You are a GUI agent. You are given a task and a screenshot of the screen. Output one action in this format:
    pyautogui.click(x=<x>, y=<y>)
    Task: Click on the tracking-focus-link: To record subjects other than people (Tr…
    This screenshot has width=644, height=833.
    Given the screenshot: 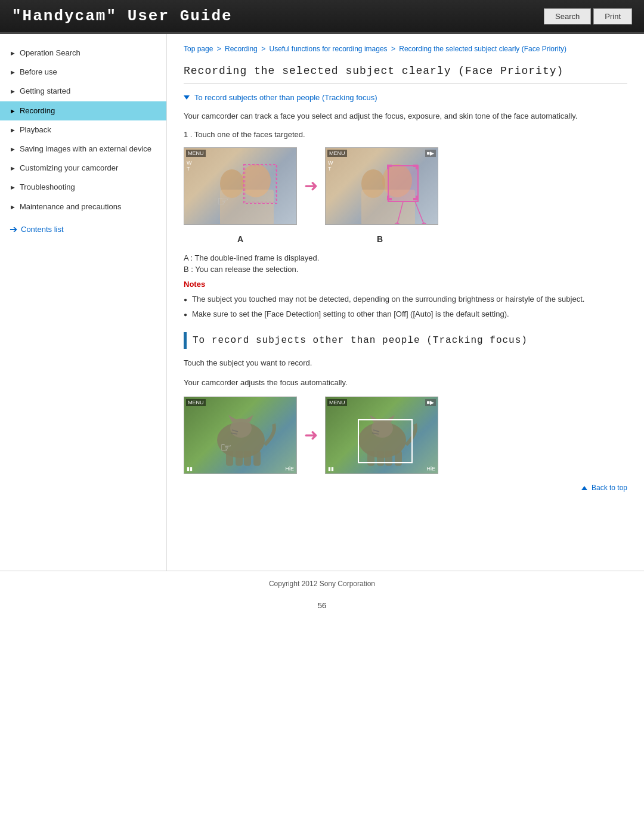 What is the action you would take?
    pyautogui.click(x=405, y=98)
    